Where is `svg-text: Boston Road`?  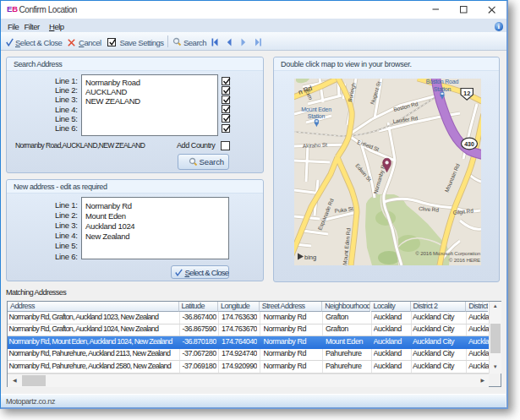 svg-text: Boston Road is located at coordinates (443, 81).